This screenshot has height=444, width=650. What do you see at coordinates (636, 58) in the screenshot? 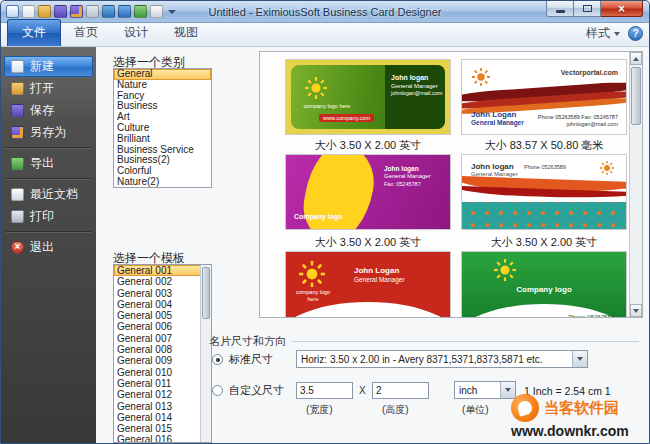
I see `scroll-up-button` at bounding box center [636, 58].